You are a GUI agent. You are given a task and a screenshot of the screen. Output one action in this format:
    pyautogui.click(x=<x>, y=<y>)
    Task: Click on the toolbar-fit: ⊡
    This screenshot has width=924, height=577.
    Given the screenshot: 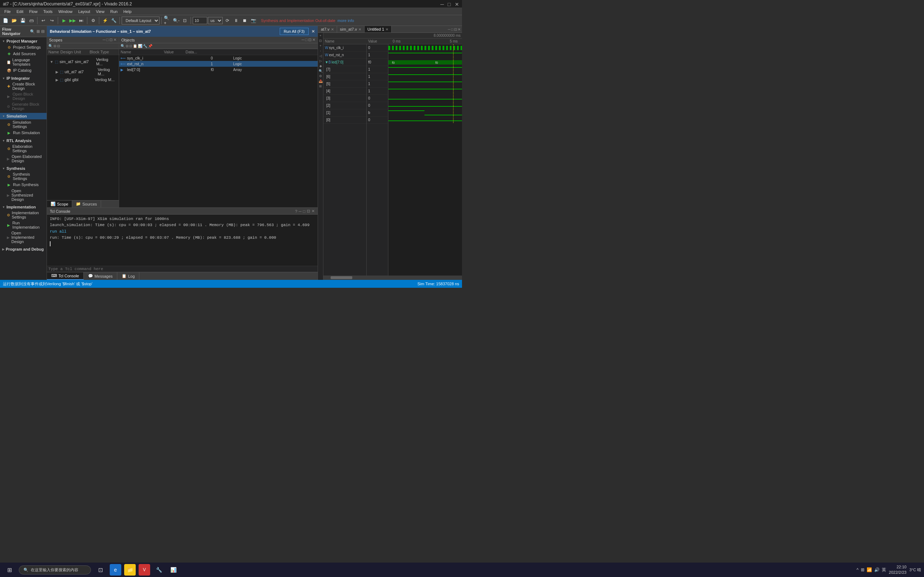 What is the action you would take?
    pyautogui.click(x=185, y=21)
    